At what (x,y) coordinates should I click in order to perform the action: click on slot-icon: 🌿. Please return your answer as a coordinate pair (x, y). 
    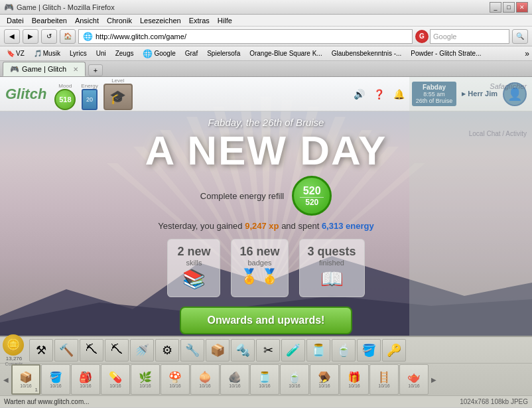
    Looking at the image, I should click on (145, 377).